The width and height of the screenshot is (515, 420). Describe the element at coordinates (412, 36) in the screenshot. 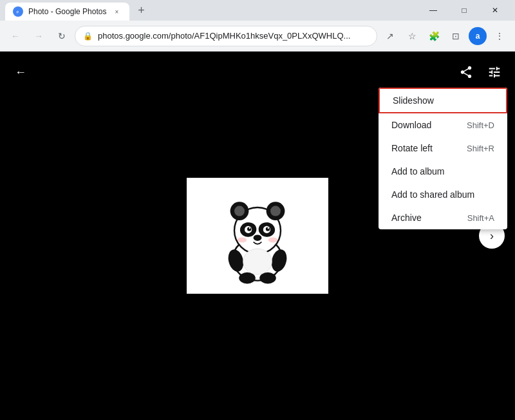

I see `bookmark-button: ☆` at that location.